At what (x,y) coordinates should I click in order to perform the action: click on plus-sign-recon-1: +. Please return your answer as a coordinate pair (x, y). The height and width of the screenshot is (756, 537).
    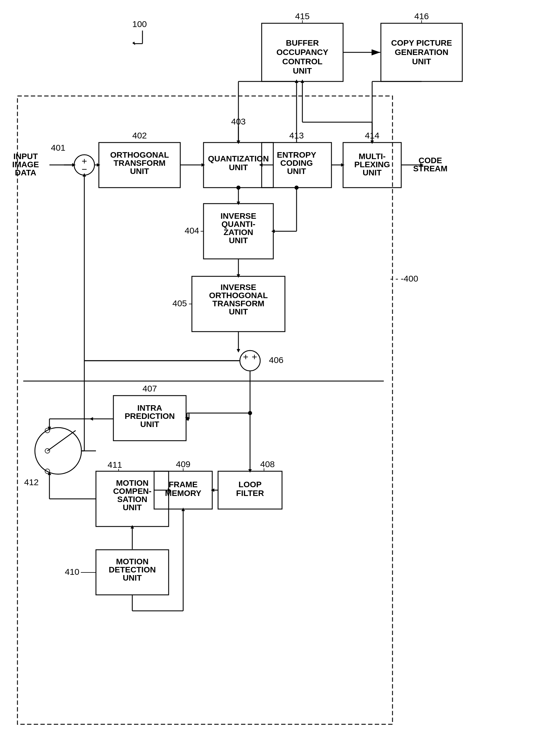
    Looking at the image, I should click on (246, 357).